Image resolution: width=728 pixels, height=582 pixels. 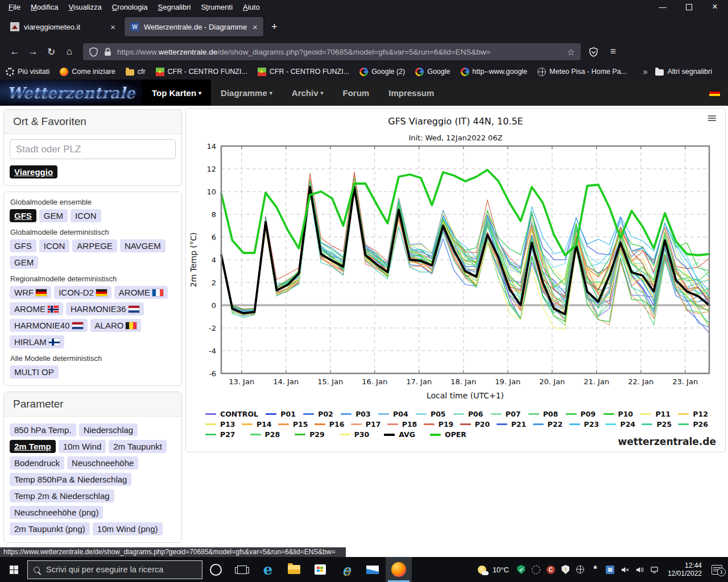 I want to click on reload-button: ↻, so click(x=51, y=52).